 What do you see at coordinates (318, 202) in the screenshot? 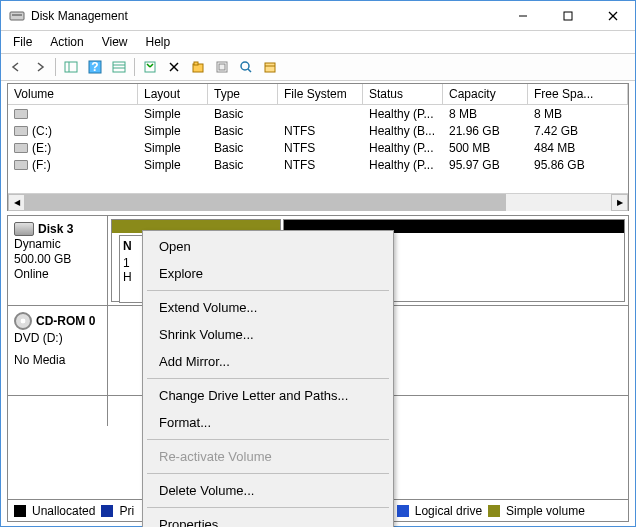
I see `horizontal-scrollbar: ◀ ▶` at bounding box center [318, 202].